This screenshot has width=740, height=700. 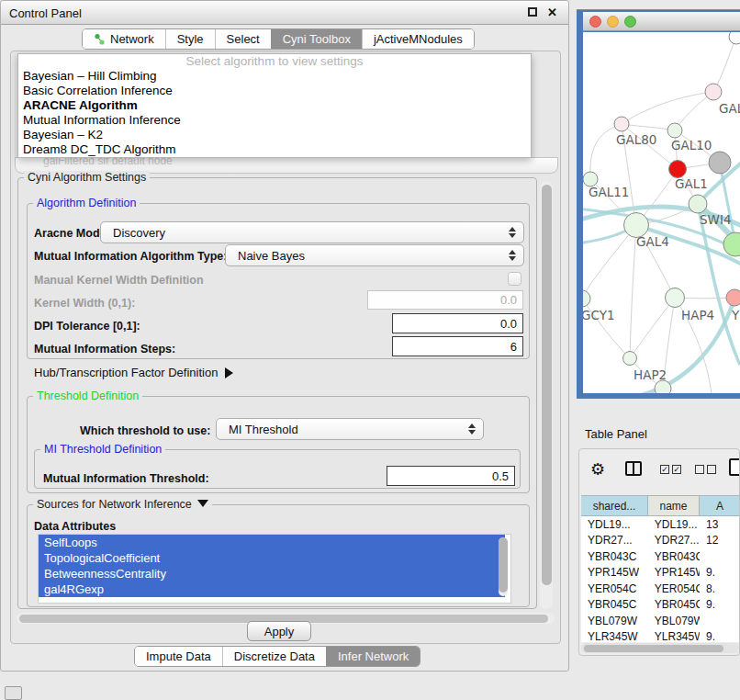 I want to click on tab-impute-data: Impute Data, so click(x=178, y=656).